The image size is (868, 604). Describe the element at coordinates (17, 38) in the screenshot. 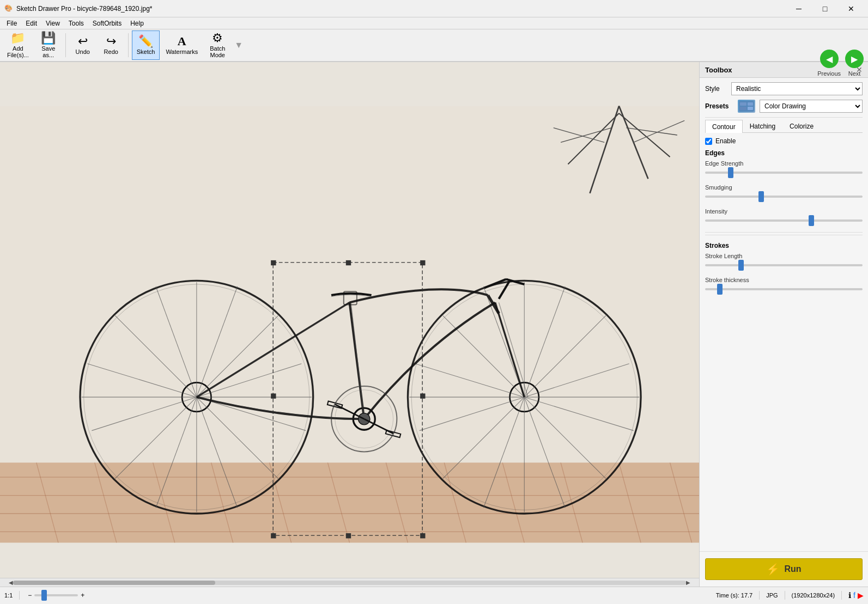

I see `add-files-icon: 📁` at that location.